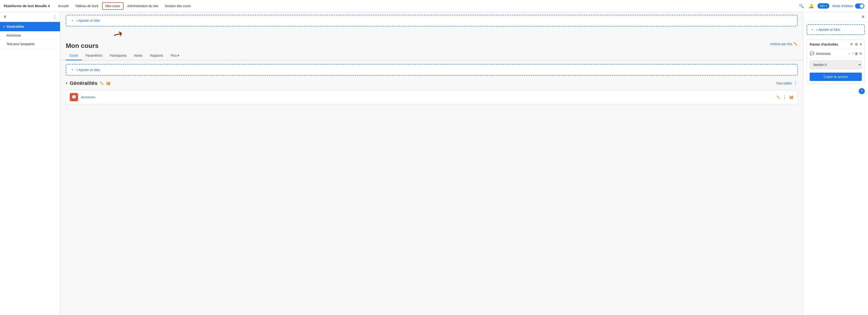  Describe the element at coordinates (831, 6) in the screenshot. I see `topnav-right: 🔍 🔔 MG ▾ Mode d'édition` at that location.